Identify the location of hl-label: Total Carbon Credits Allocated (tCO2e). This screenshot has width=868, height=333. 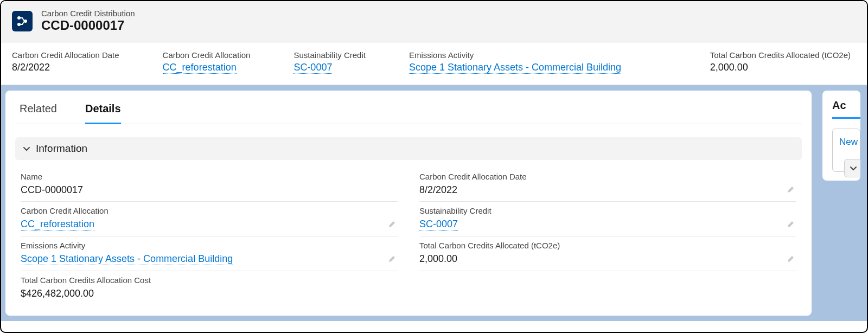
(780, 55).